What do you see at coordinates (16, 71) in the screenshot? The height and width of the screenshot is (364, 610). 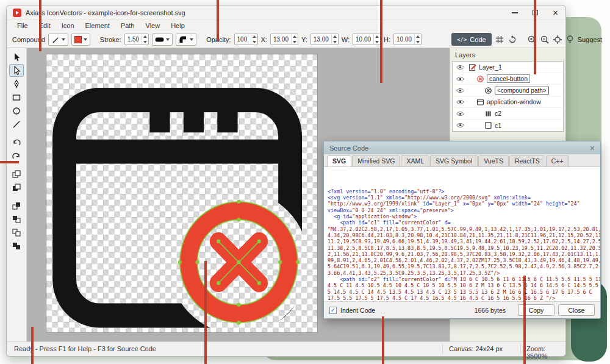 I see `direct-selection-tool` at bounding box center [16, 71].